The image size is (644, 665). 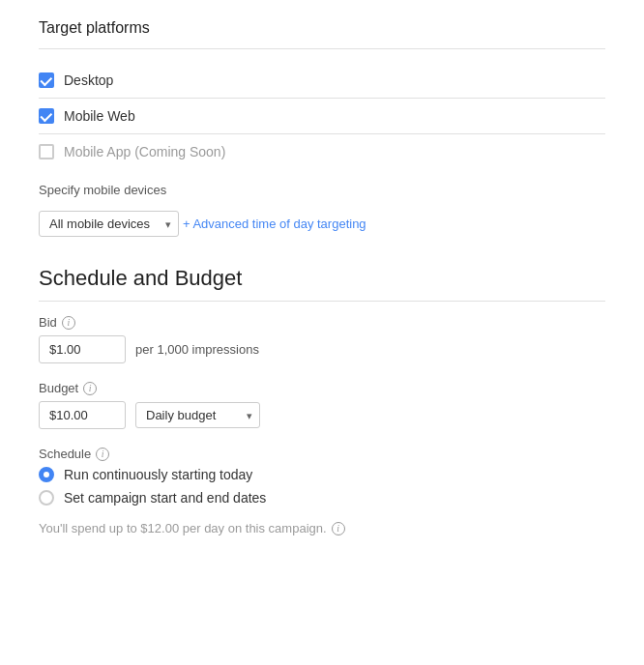 What do you see at coordinates (322, 339) in the screenshot?
I see `bid-field-group: Bid i per 1,000 impressions` at bounding box center [322, 339].